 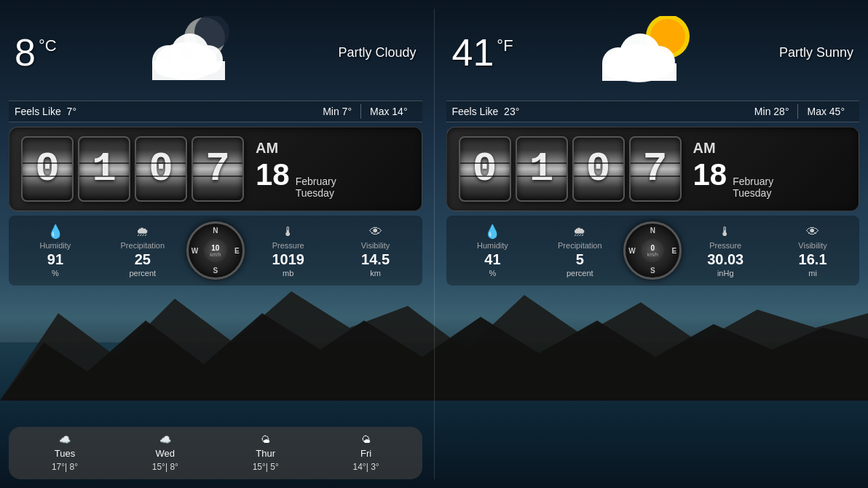 I want to click on left-min1: 0, so click(x=161, y=169).